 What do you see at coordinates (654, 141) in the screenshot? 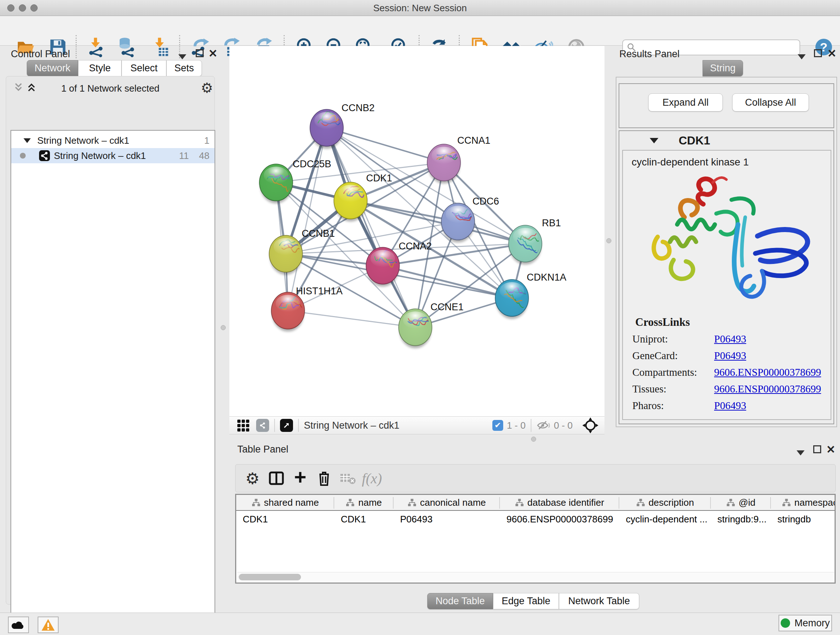
I see `section-collapse-icon` at bounding box center [654, 141].